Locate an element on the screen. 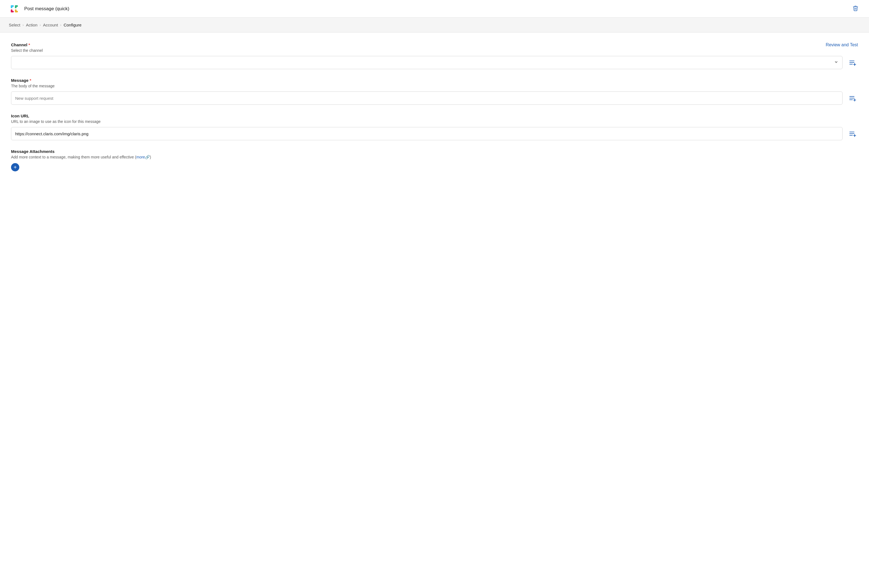  icon-url-field-row is located at coordinates (434, 134).